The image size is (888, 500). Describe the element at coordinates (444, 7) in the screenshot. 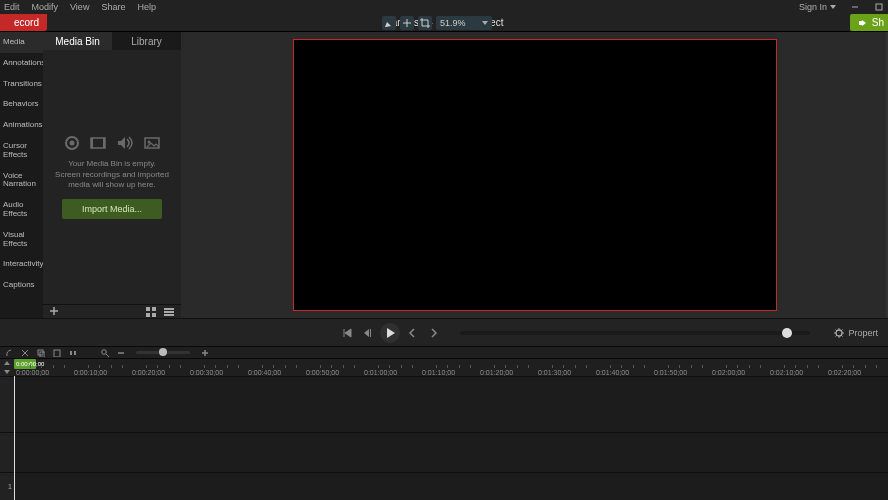

I see `menu-bar: Edit Modify View Share Help Sign In` at that location.